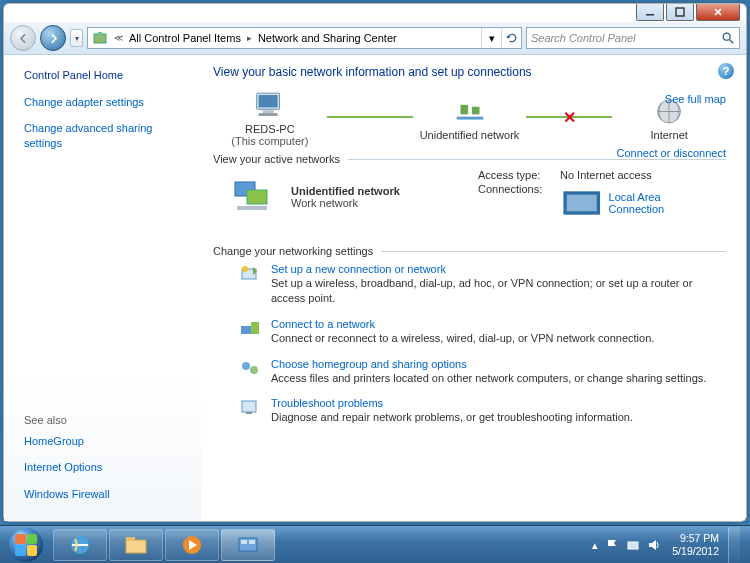  I want to click on option-connect-link: Connect to a network, so click(462, 324).